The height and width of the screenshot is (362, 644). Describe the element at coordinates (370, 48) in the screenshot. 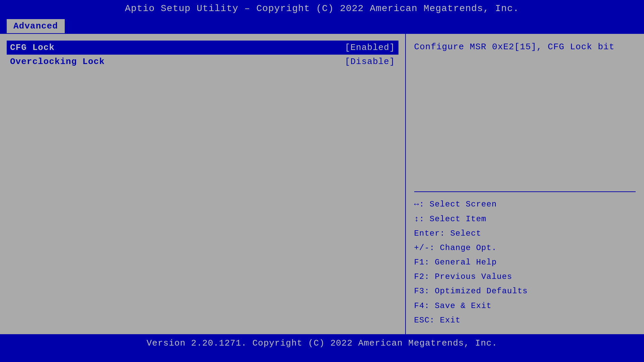

I see `setting-value-0: [Enabled]` at that location.